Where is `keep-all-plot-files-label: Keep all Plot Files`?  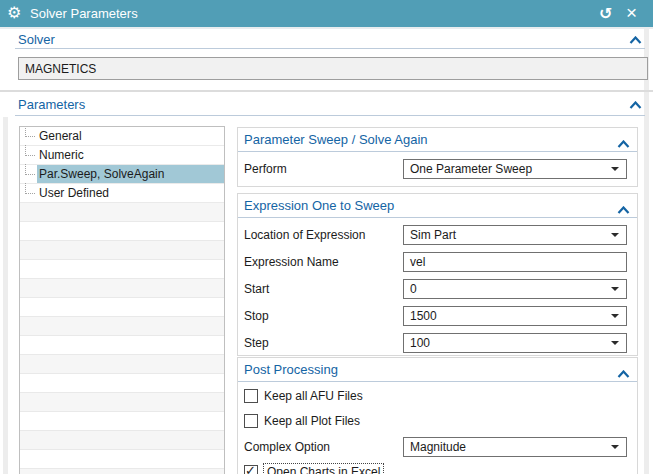
keep-all-plot-files-label: Keep all Plot Files is located at coordinates (312, 421).